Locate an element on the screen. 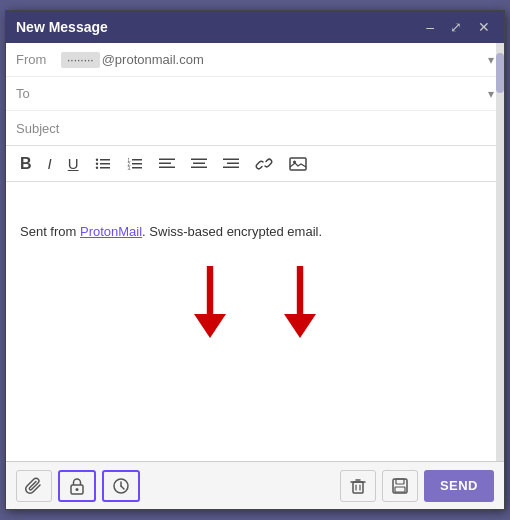 The width and height of the screenshot is (510, 520). window-controls: – ⤢ ✕ is located at coordinates (458, 27).